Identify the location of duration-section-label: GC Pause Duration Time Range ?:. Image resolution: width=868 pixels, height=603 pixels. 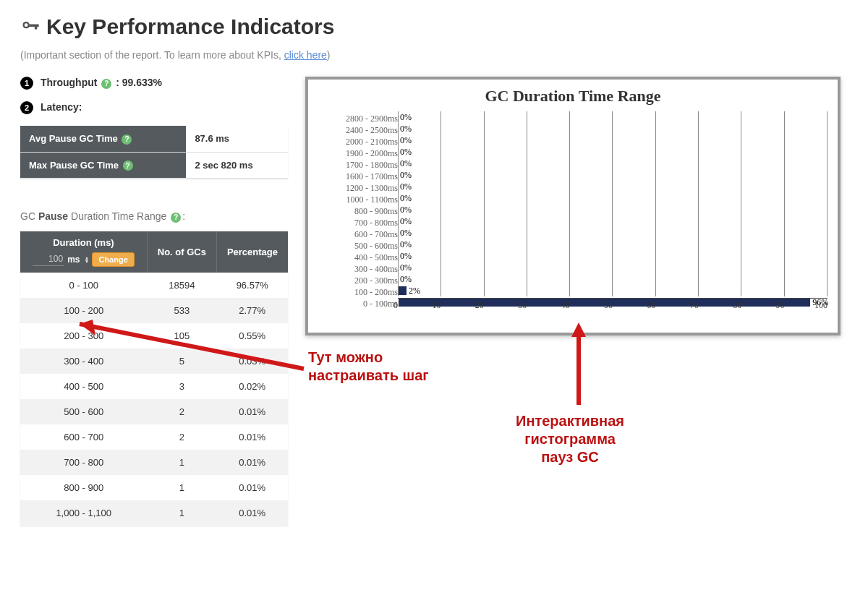
(154, 217).